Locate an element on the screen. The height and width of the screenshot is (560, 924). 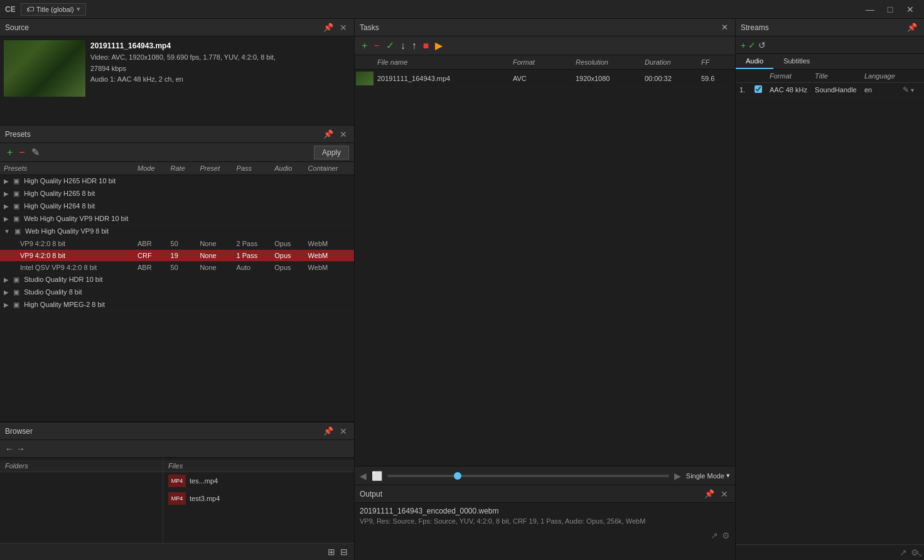
preset-child-rate: 50 is located at coordinates (182, 244).